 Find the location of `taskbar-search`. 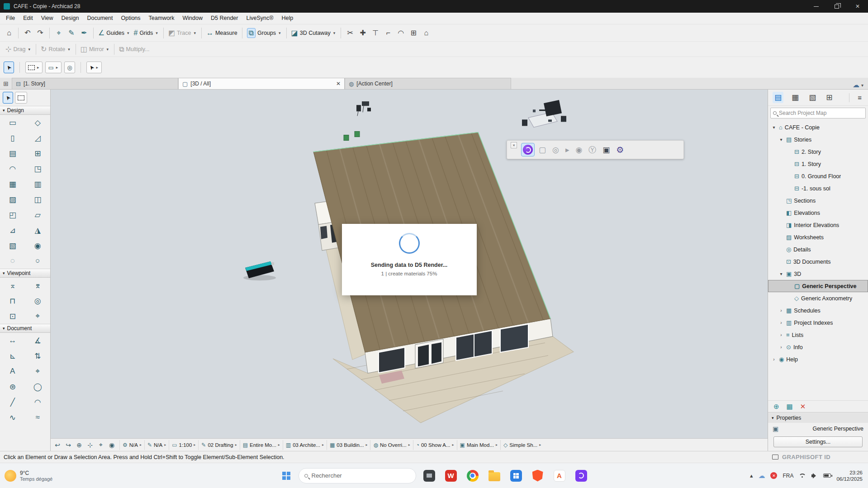

taskbar-search is located at coordinates (357, 476).